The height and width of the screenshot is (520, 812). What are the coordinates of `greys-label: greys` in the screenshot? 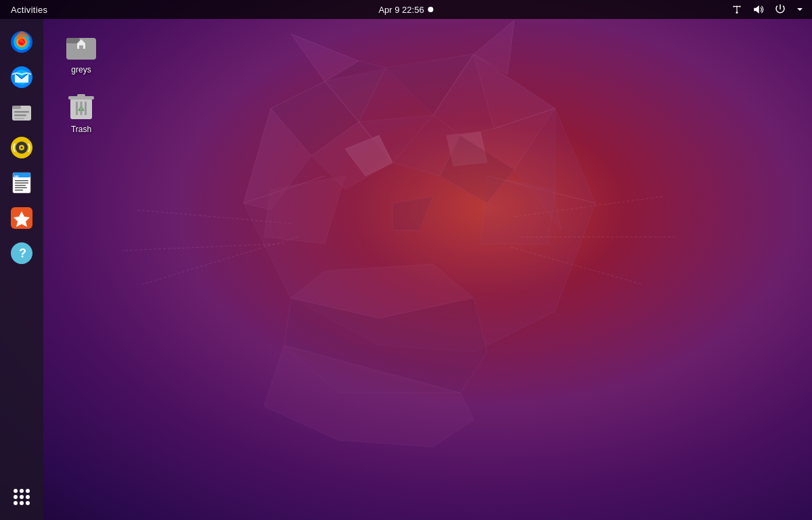 It's located at (81, 70).